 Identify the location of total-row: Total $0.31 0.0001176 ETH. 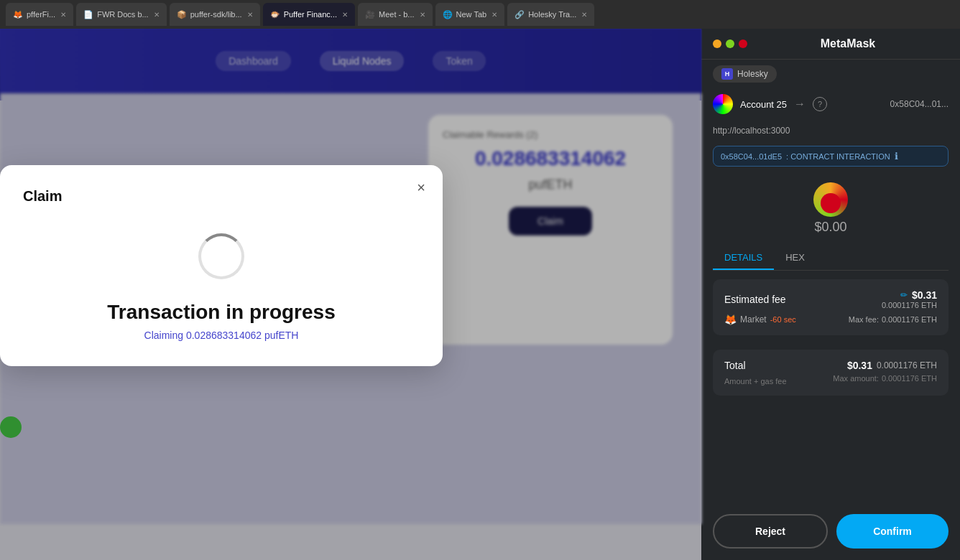
(831, 365).